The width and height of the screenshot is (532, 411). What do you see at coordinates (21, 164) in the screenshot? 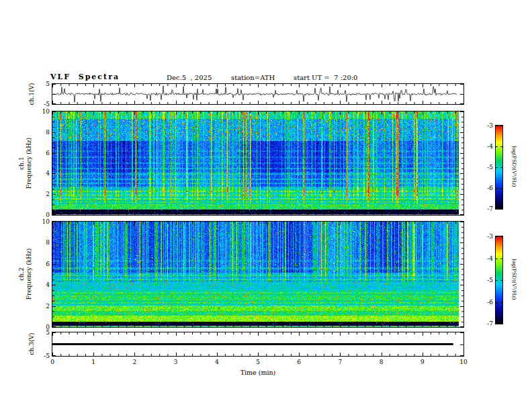
I see `ch1-frequency-axis-label-line1: ch.1` at bounding box center [21, 164].